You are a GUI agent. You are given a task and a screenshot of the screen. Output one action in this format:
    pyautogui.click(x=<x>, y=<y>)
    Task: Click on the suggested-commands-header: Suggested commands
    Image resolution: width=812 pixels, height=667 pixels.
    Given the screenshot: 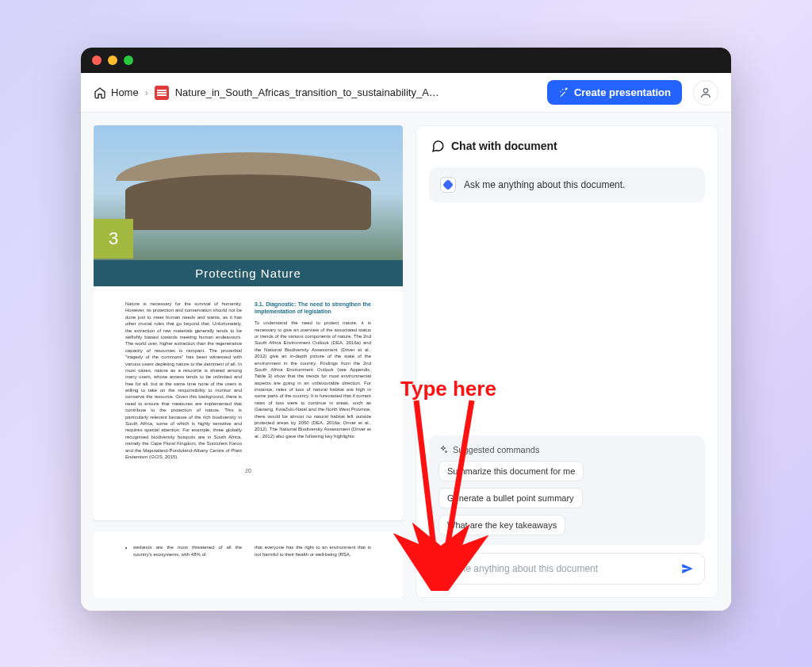 What is the action you would take?
    pyautogui.click(x=567, y=450)
    